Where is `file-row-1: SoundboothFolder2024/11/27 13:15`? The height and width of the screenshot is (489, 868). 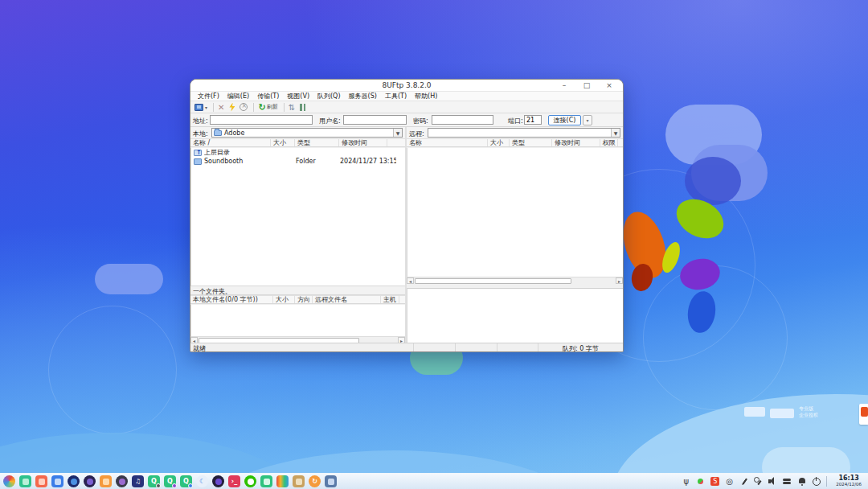 file-row-1: SoundboothFolder2024/11/27 13:15 is located at coordinates (298, 161).